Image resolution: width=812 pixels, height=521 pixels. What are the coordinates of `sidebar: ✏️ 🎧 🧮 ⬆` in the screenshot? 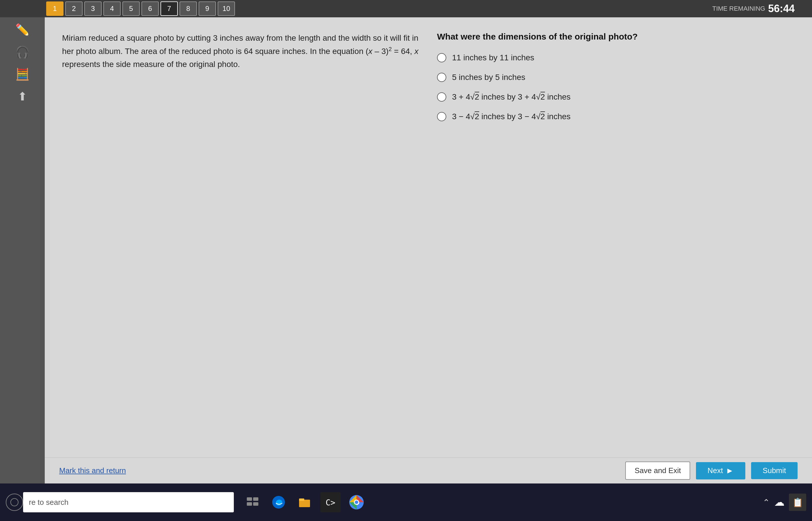 It's located at (22, 250).